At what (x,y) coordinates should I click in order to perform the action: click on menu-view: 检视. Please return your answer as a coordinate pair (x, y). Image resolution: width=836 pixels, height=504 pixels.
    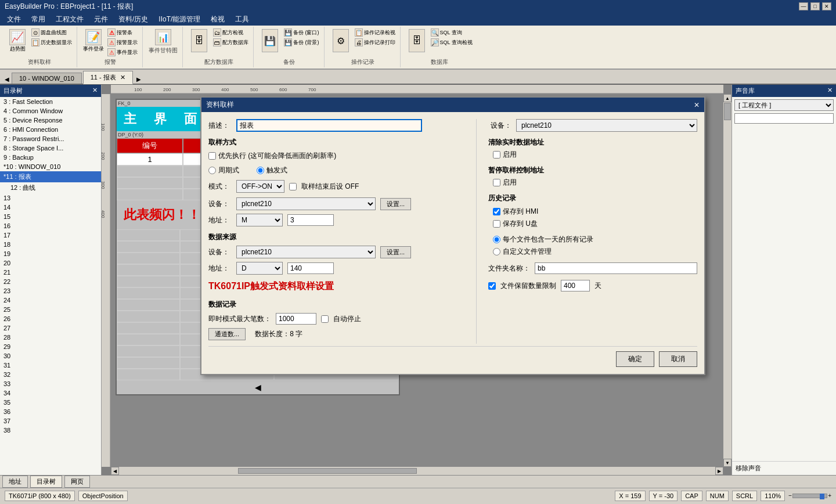
    Looking at the image, I should click on (218, 20).